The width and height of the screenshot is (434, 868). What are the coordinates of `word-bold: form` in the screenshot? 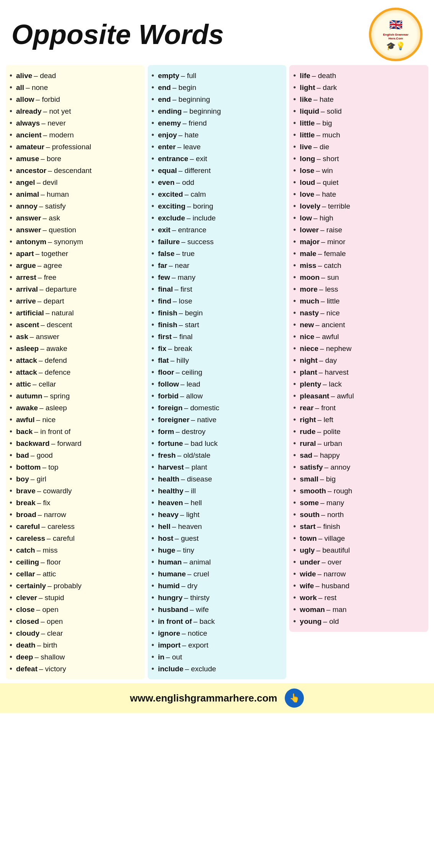 It's located at (166, 432).